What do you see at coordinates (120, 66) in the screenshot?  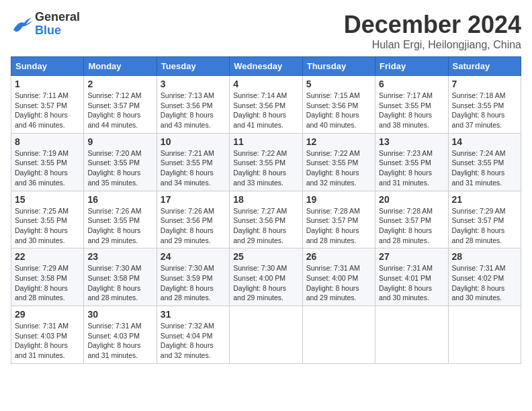 I see `day-header-monday: Monday` at bounding box center [120, 66].